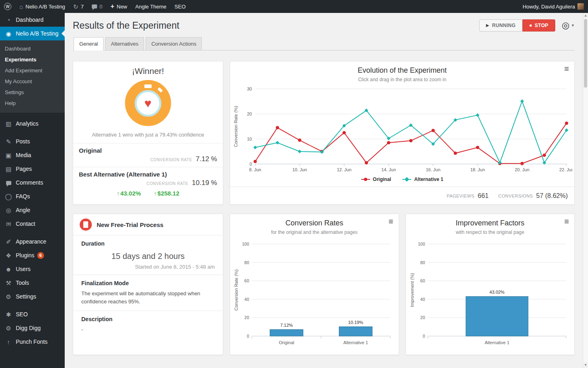  Describe the element at coordinates (324, 25) in the screenshot. I see `page-header: Results of the Experiment ▶ RUNNING ■ ST…` at that location.